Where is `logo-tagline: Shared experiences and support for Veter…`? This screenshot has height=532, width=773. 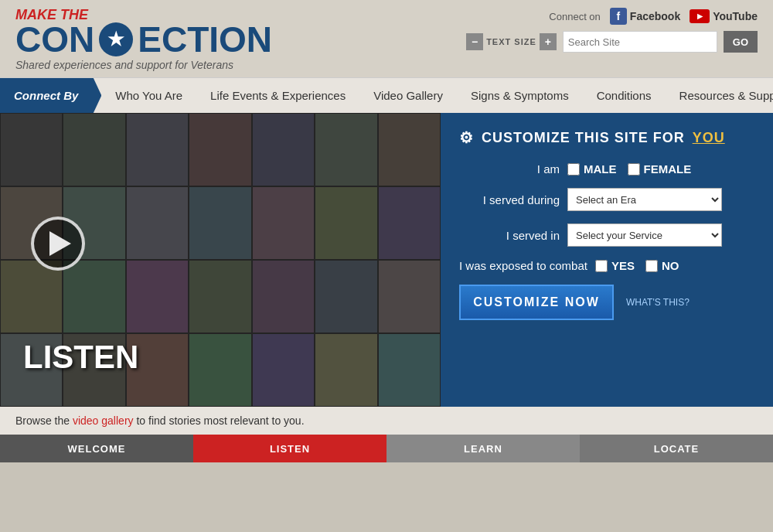
logo-tagline: Shared experiences and support for Veter… is located at coordinates (144, 65).